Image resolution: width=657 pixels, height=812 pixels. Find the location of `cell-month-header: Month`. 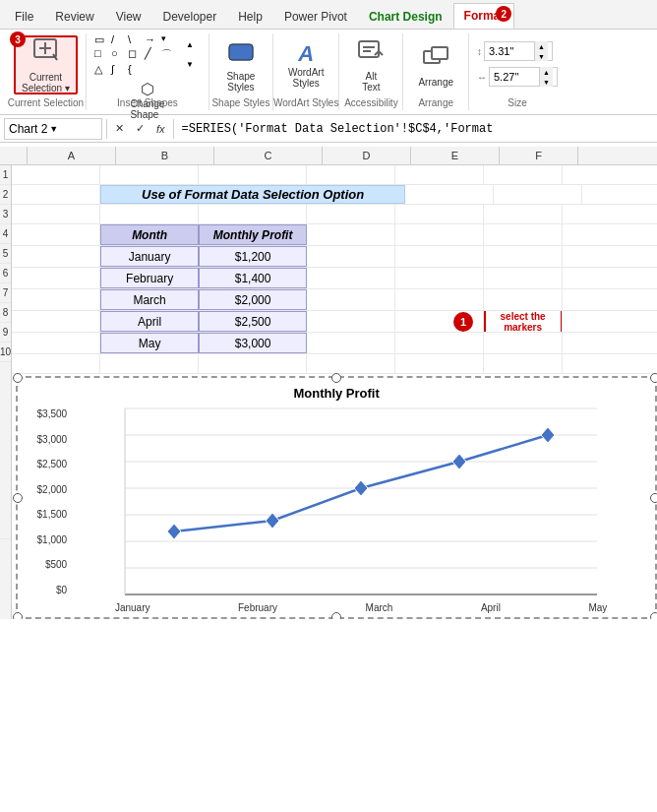

cell-month-header: Month is located at coordinates (149, 234).